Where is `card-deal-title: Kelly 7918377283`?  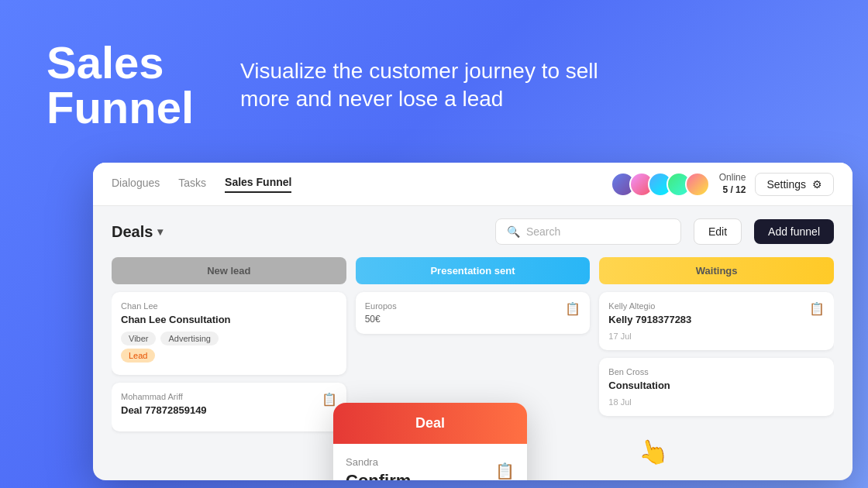
card-deal-title: Kelly 7918377283 is located at coordinates (649, 319).